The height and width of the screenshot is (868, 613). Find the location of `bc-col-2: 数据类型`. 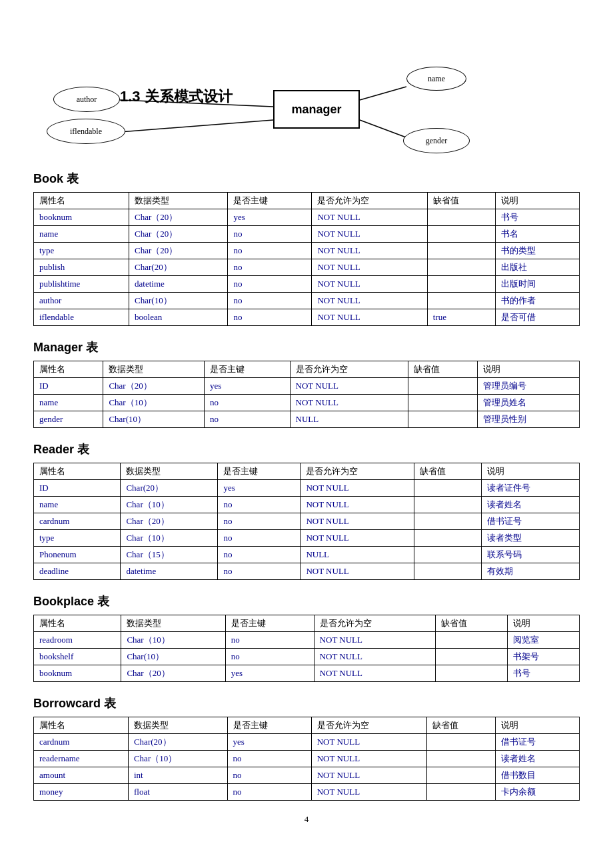

bc-col-2: 数据类型 is located at coordinates (177, 725).